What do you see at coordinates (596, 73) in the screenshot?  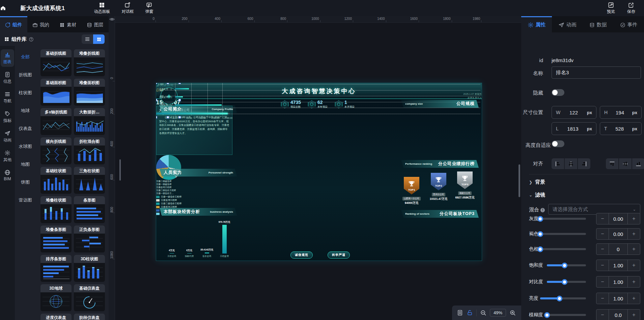 I see `name-input: 排名3` at bounding box center [596, 73].